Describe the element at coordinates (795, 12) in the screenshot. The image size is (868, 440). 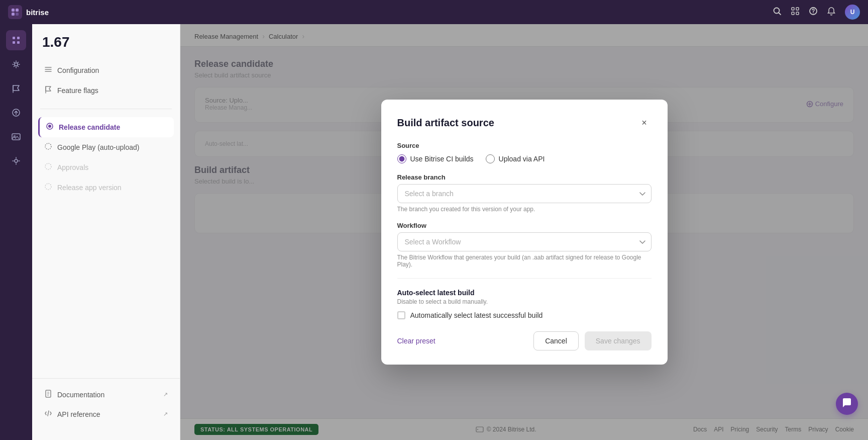
I see `grid-icon` at that location.